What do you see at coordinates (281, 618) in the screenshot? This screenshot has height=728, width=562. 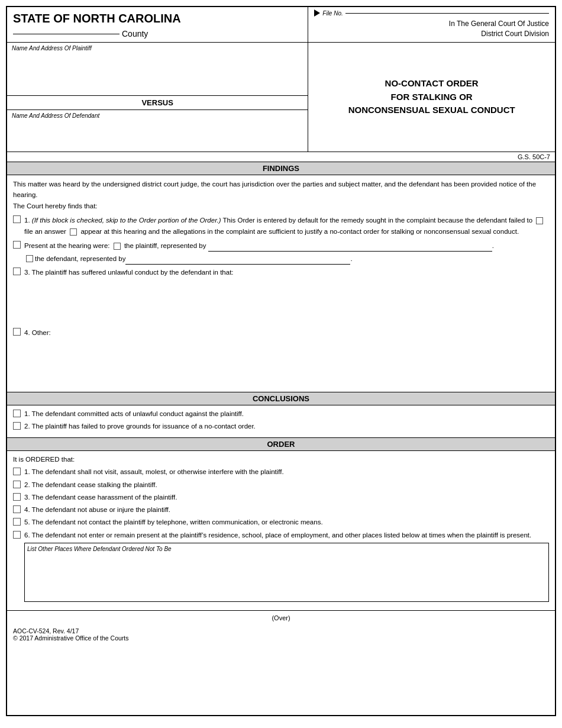 I see `footer-over: (Over)` at bounding box center [281, 618].